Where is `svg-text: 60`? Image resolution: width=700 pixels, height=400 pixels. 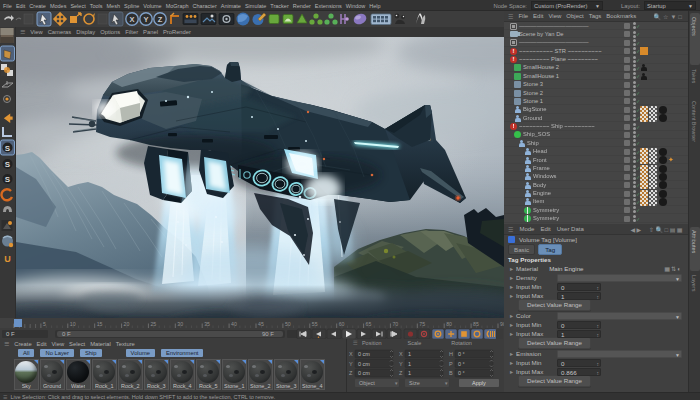
svg-text: 60 is located at coordinates (342, 324).